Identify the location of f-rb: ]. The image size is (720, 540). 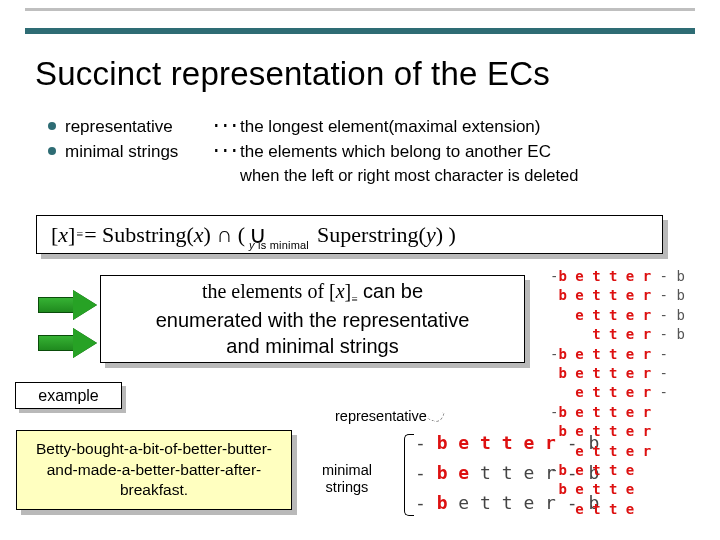
(72, 235).